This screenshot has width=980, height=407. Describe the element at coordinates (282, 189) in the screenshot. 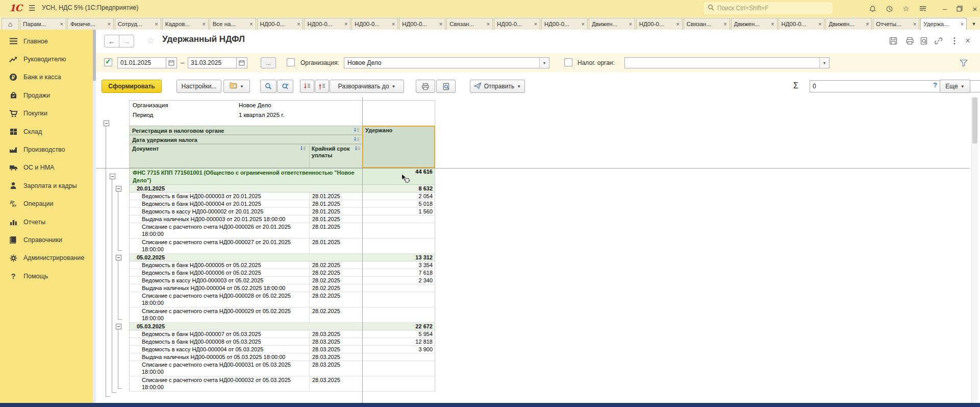

I see `group-row: 20.01.20258 632` at that location.